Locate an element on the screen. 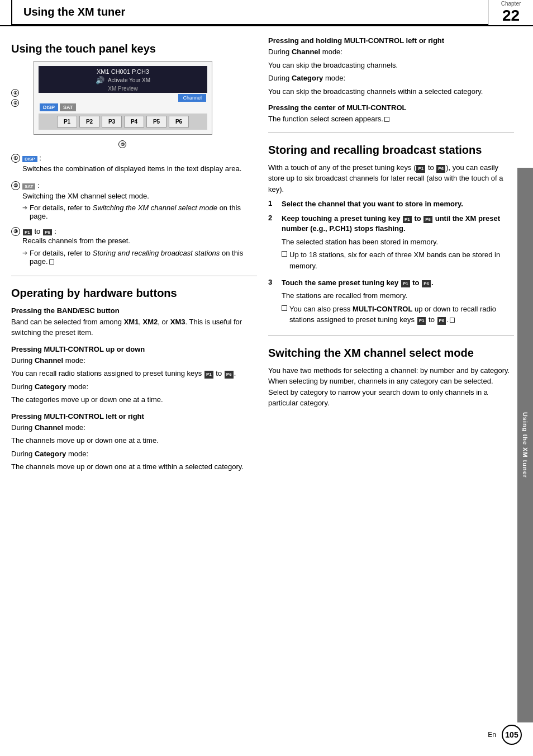 Image resolution: width=533 pixels, height=756 pixels. disp-tag: DISP is located at coordinates (30, 159).